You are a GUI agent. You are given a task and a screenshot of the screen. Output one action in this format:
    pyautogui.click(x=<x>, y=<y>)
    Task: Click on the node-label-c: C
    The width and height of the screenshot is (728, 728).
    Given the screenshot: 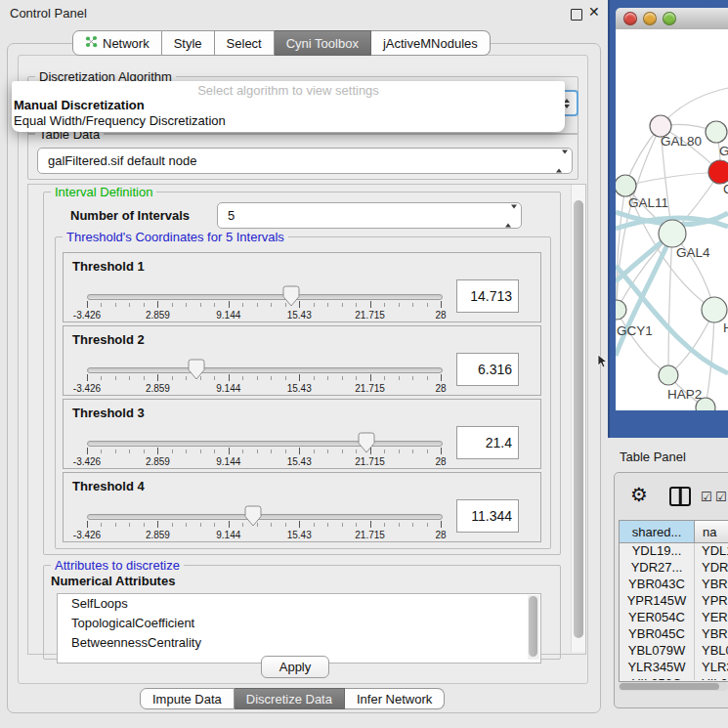 What is the action you would take?
    pyautogui.click(x=725, y=190)
    